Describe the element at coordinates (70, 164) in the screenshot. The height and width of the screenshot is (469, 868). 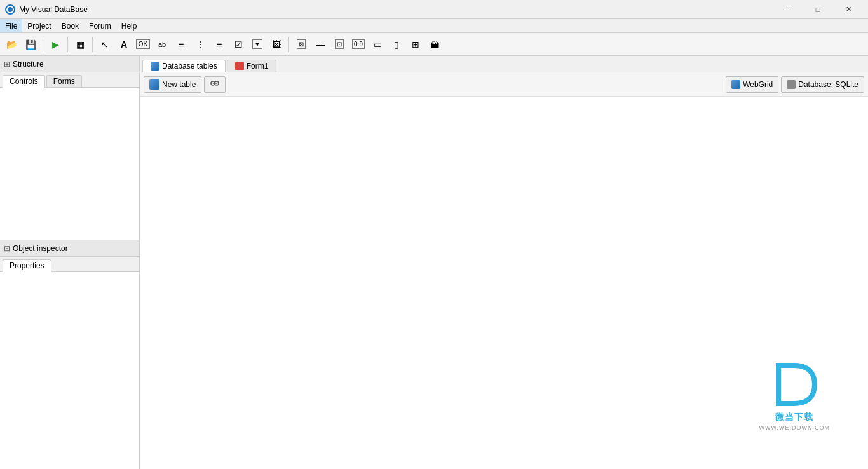
I see `structure-content` at that location.